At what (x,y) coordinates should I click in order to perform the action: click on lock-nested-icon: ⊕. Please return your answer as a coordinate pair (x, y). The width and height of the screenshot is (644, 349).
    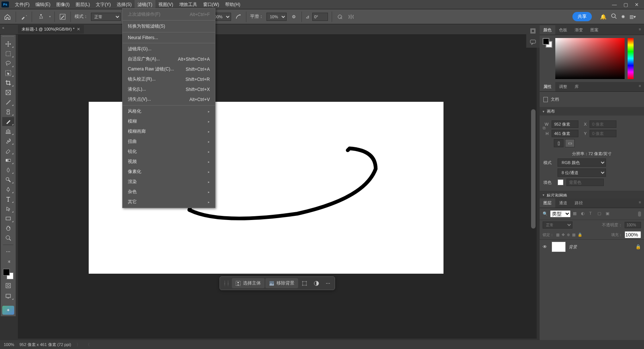
    Looking at the image, I should click on (568, 235).